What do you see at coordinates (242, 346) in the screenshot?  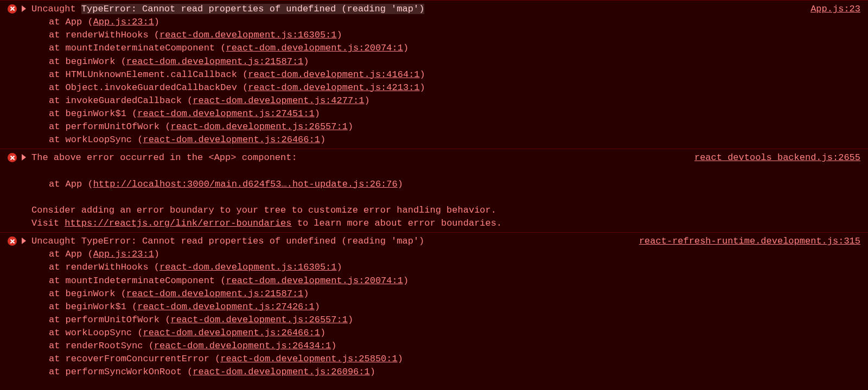 I see `stack-source-link: react-dom.development.js:26434:1` at bounding box center [242, 346].